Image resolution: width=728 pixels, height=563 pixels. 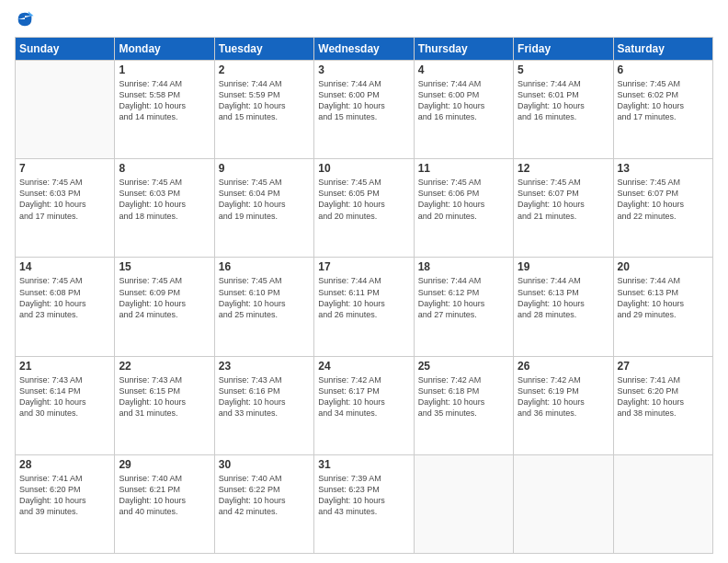 What do you see at coordinates (65, 504) in the screenshot?
I see `calendar-cell: 28Sunrise: 7:41 AM Sunset: 6:20 PM Dayli…` at bounding box center [65, 504].